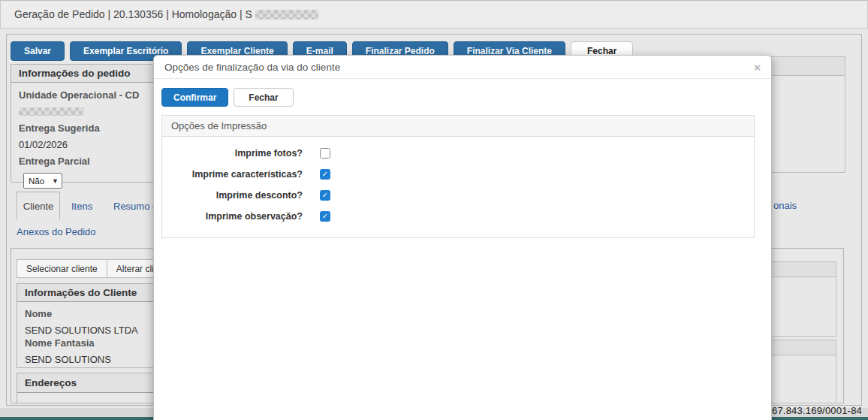 Image resolution: width=868 pixels, height=420 pixels. I want to click on chevron-down-icon: ▼, so click(56, 181).